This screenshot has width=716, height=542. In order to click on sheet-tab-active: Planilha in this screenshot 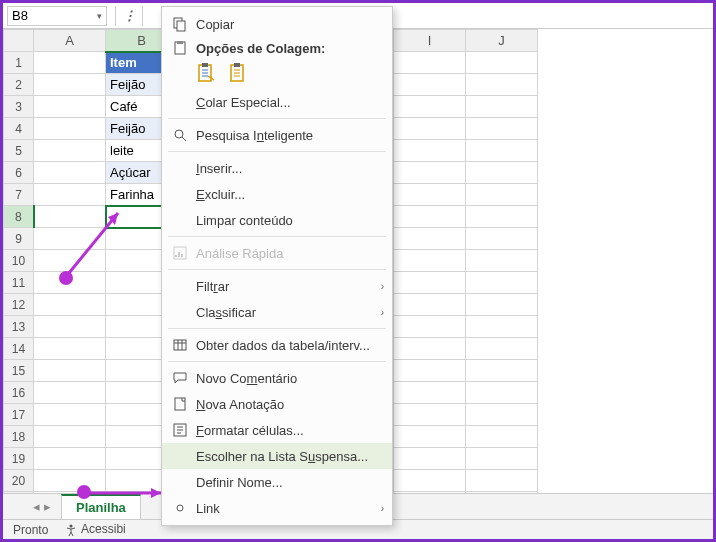, I will do `click(101, 506)`.